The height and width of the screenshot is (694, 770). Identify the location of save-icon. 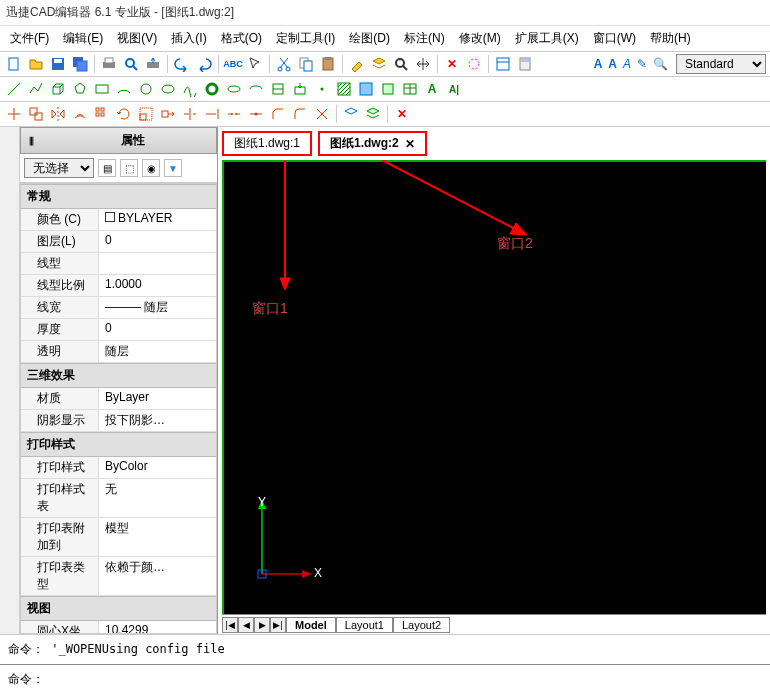
(58, 64).